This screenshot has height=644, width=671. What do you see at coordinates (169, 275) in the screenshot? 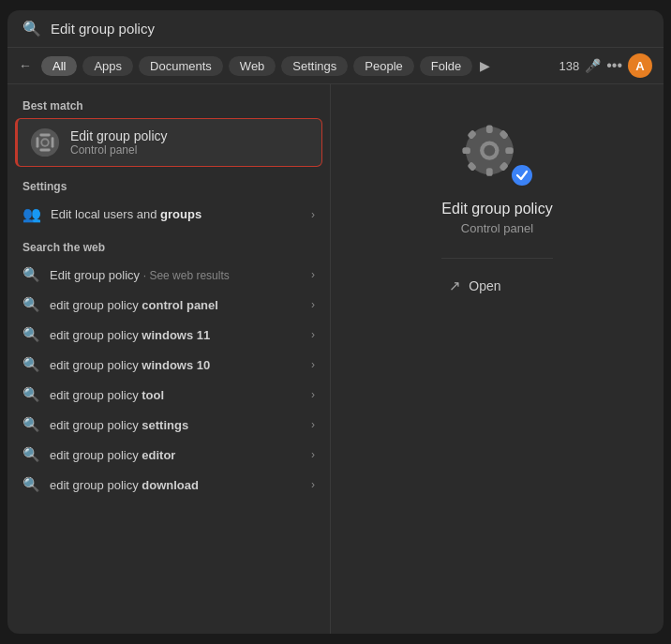
I see `web-item-0: 🔍 Edit group policy · See web results ›` at bounding box center [169, 275].